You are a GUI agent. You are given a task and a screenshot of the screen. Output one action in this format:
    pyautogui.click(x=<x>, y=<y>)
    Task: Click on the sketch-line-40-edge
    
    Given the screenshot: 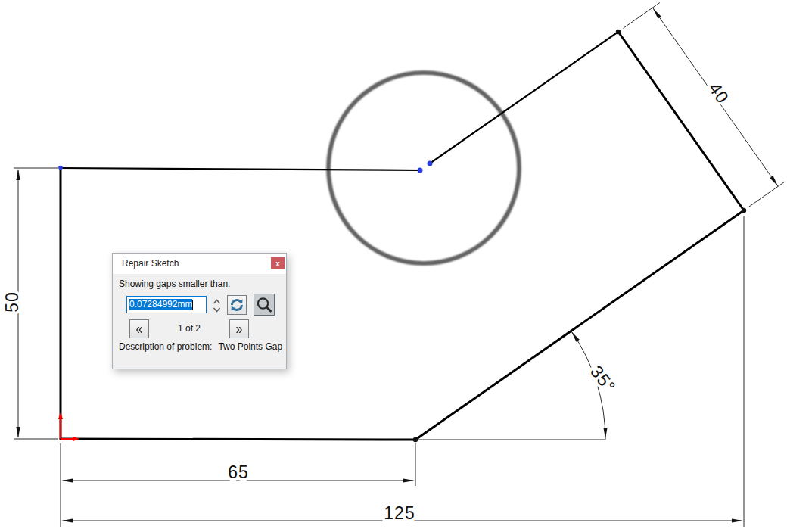 What is the action you would take?
    pyautogui.click(x=681, y=121)
    